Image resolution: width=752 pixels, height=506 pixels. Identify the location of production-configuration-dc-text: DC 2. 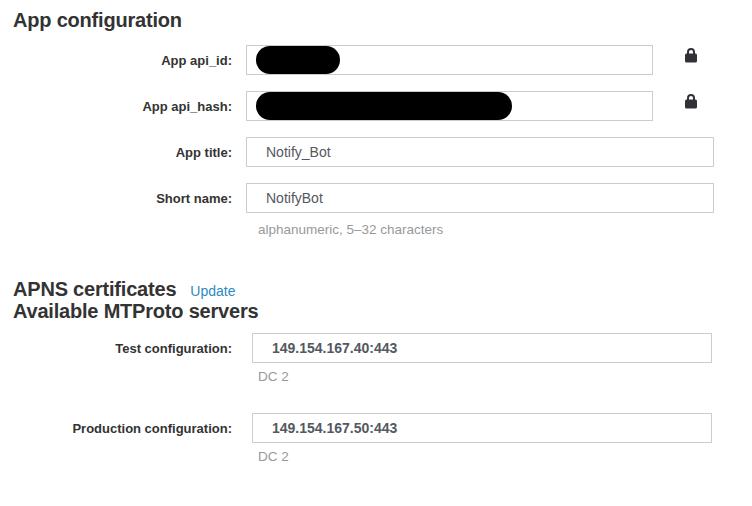
(505, 457).